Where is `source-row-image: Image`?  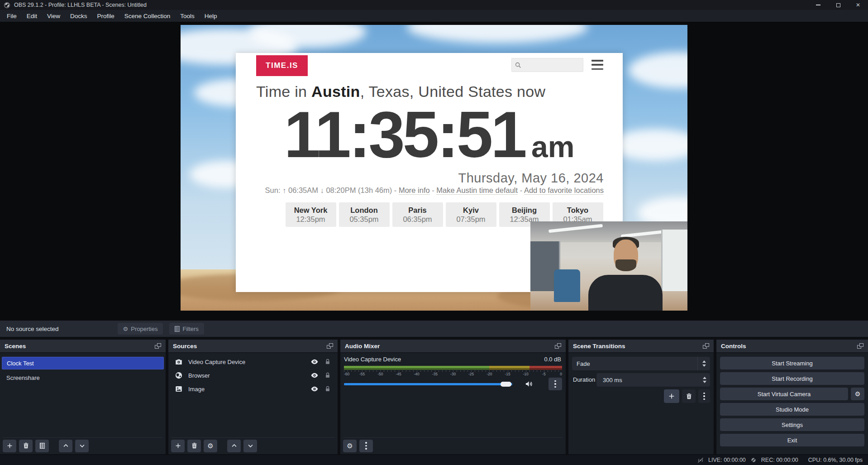 source-row-image: Image is located at coordinates (253, 389).